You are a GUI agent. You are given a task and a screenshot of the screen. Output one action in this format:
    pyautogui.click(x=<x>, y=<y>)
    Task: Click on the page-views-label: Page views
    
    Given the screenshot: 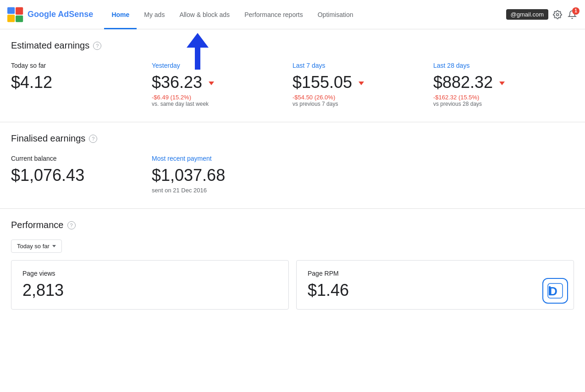 What is the action you would take?
    pyautogui.click(x=150, y=273)
    